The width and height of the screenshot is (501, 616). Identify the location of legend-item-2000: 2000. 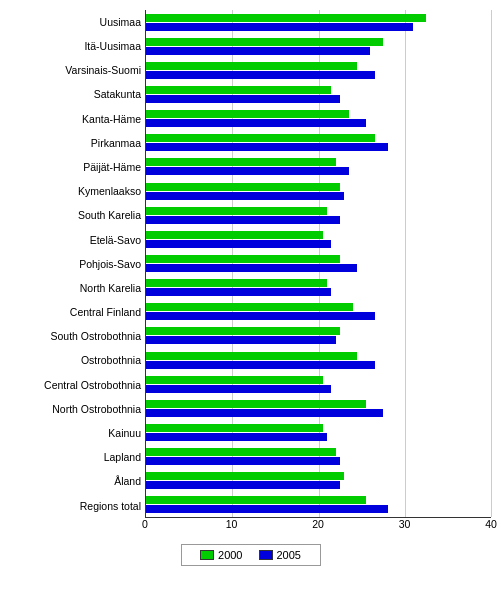
(221, 555).